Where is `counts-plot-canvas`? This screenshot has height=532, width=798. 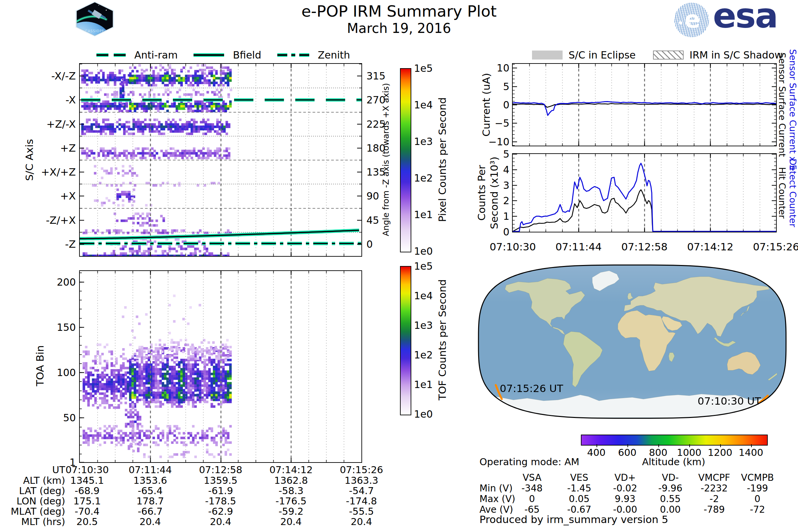
counts-plot-canvas is located at coordinates (644, 193).